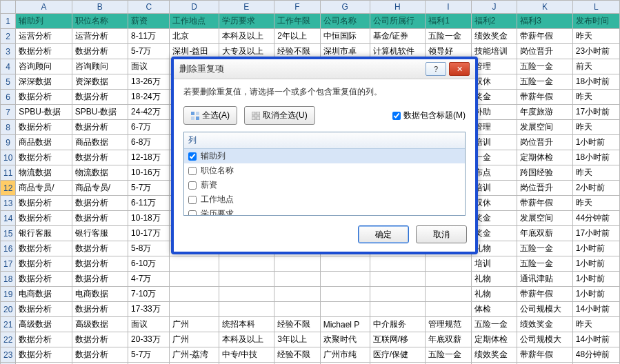  I want to click on column-option: 职位名称, so click(324, 171).